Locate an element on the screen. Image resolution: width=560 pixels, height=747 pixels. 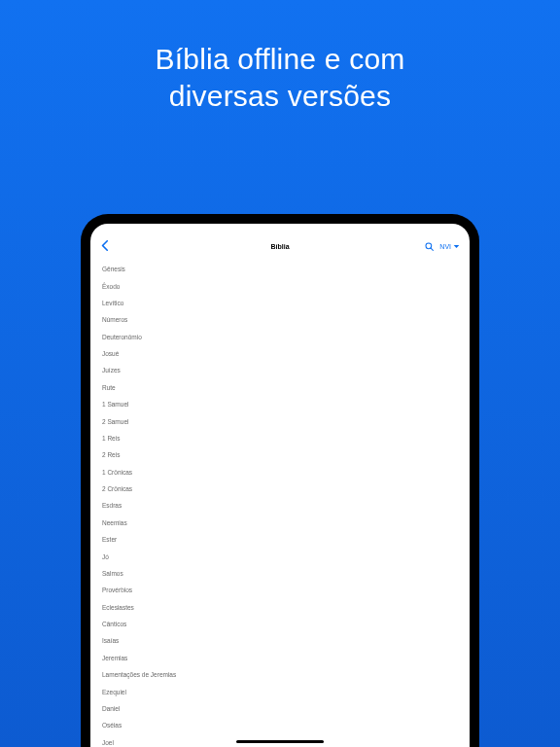
list-item: Neemias is located at coordinates (280, 523).